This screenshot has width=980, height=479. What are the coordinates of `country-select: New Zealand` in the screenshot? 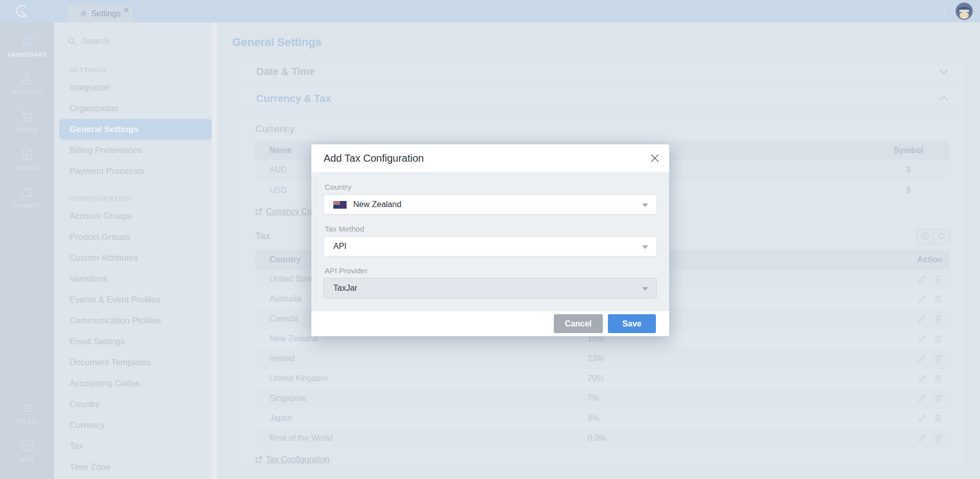 It's located at (490, 205).